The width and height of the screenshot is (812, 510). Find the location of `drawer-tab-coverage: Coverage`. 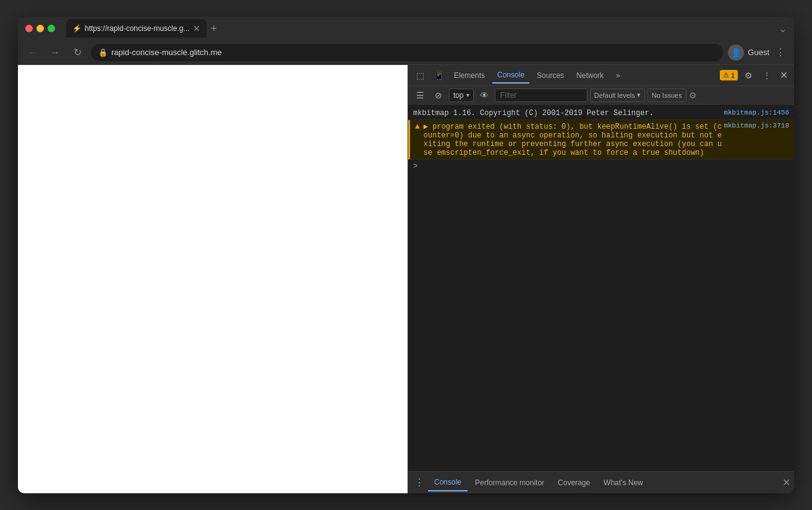

drawer-tab-coverage: Coverage is located at coordinates (574, 483).